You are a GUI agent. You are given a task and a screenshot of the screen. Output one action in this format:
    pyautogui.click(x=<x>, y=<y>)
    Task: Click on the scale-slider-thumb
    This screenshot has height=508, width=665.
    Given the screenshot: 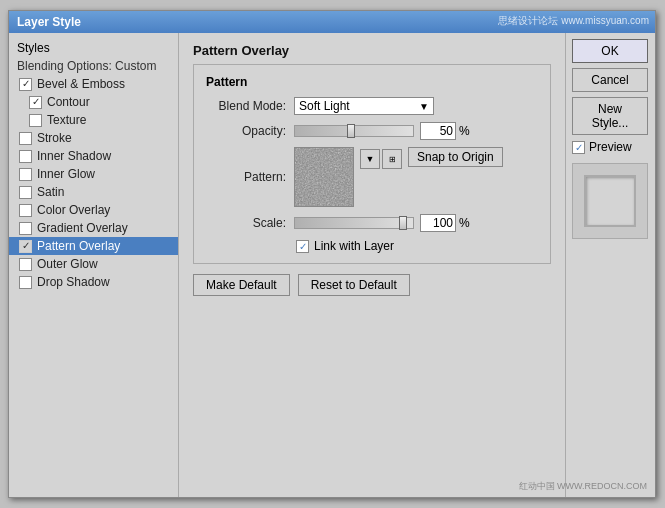 What is the action you would take?
    pyautogui.click(x=403, y=223)
    